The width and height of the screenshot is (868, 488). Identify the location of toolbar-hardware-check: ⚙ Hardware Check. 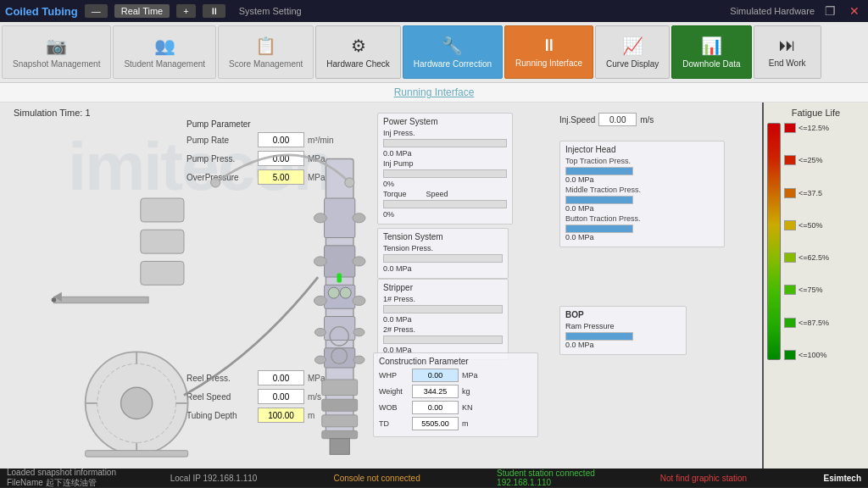
(358, 53).